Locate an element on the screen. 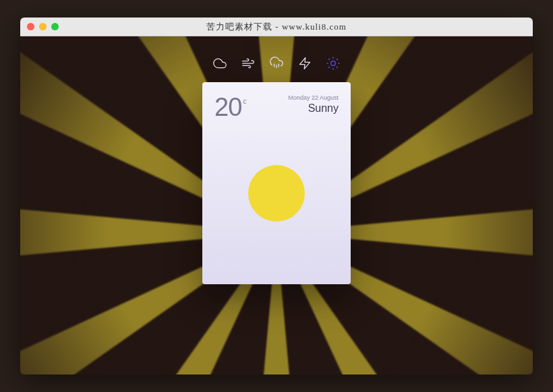 Image resolution: width=553 pixels, height=392 pixels. card-header: 20 c Monday 22 August Sunny is located at coordinates (276, 107).